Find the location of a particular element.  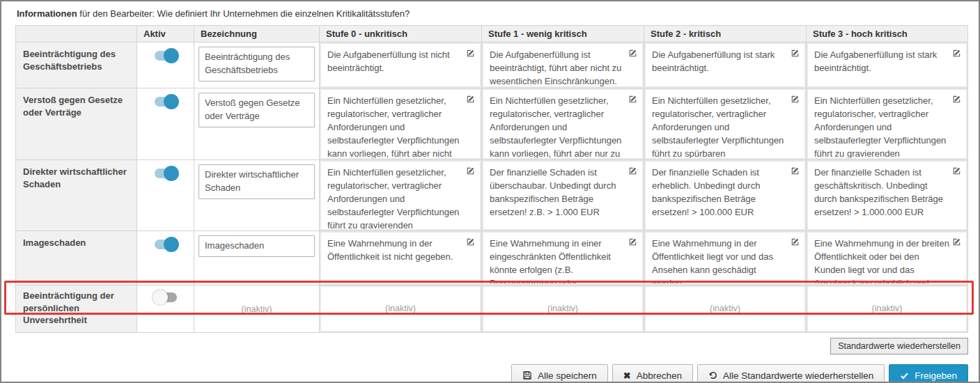

stufe1-cell: Die Aufgabenerfüllung ist beeinträchtigt… is located at coordinates (563, 65).